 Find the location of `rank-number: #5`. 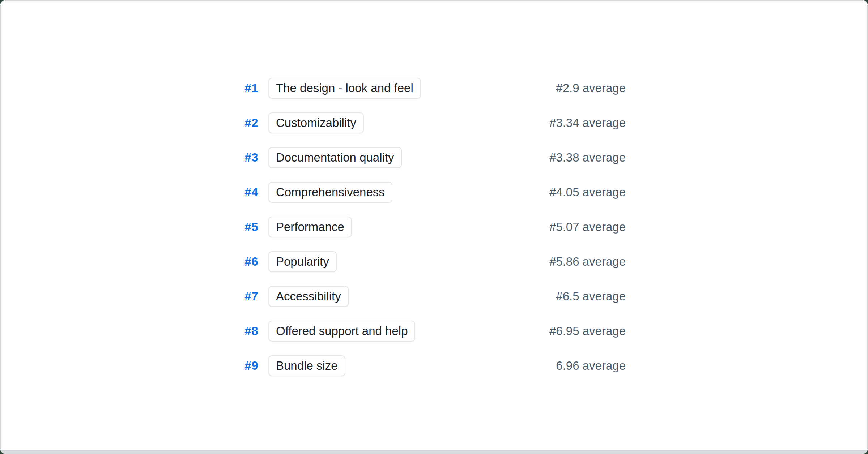

rank-number: #5 is located at coordinates (250, 227).